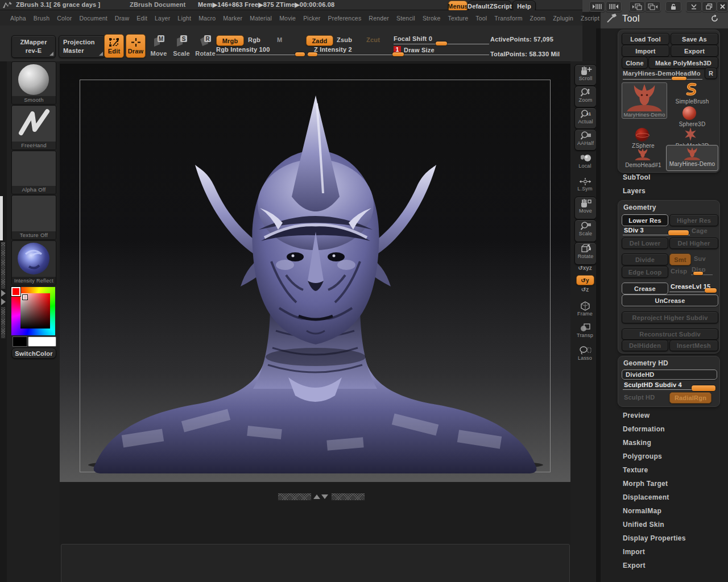 The height and width of the screenshot is (582, 728). Describe the element at coordinates (585, 355) in the screenshot. I see `lasso-button: Lasso` at that location.